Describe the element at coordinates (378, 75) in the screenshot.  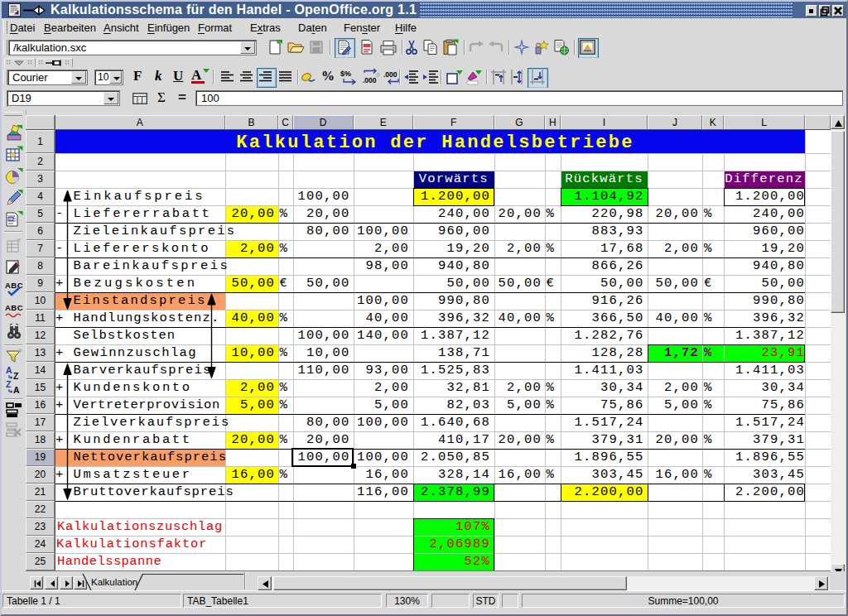
I see `svg-text: 0` at that location.